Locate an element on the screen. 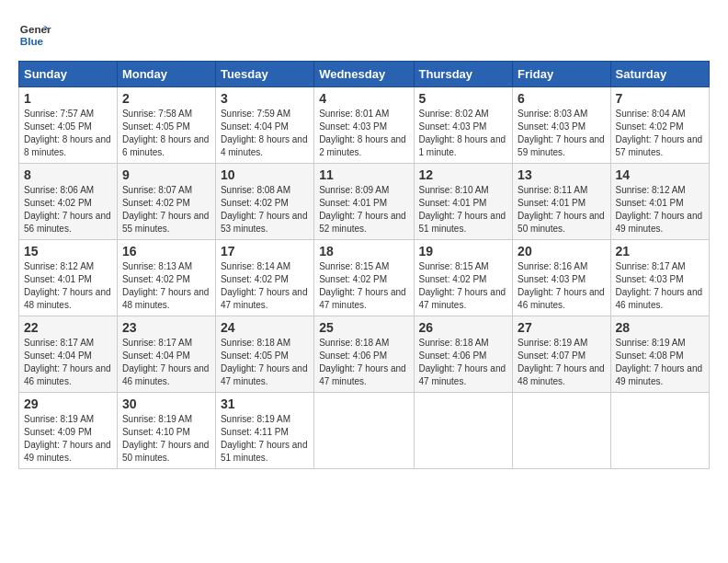 This screenshot has height=563, width=728. table-row: 8Sunrise: 8:06 AMSunset: 4:02 PMDaylight… is located at coordinates (68, 202).